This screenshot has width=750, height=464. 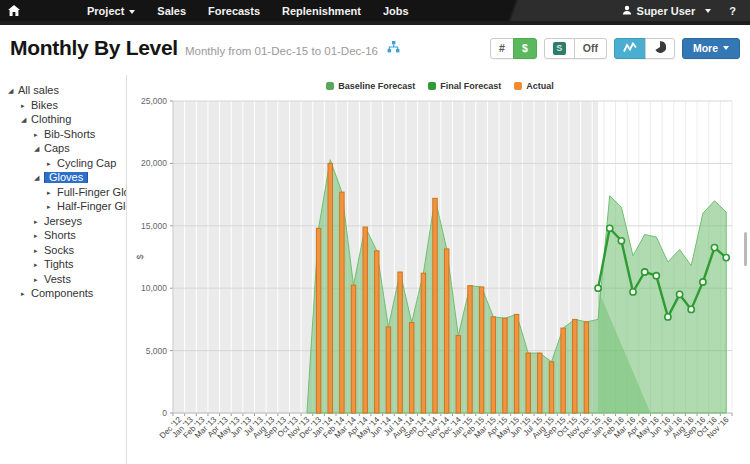 What do you see at coordinates (70, 134) in the screenshot?
I see `tree-label: Bib-Shorts` at bounding box center [70, 134].